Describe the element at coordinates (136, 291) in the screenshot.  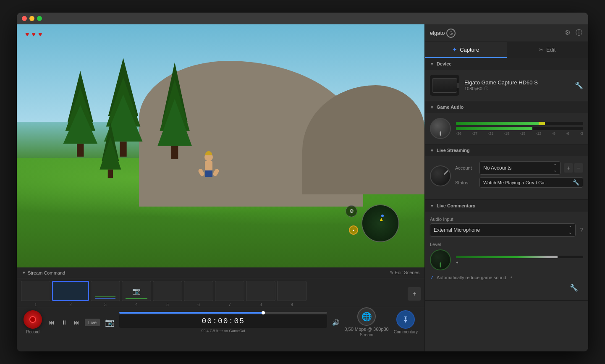
I see `scene-4-thumb: 📷` at that location.